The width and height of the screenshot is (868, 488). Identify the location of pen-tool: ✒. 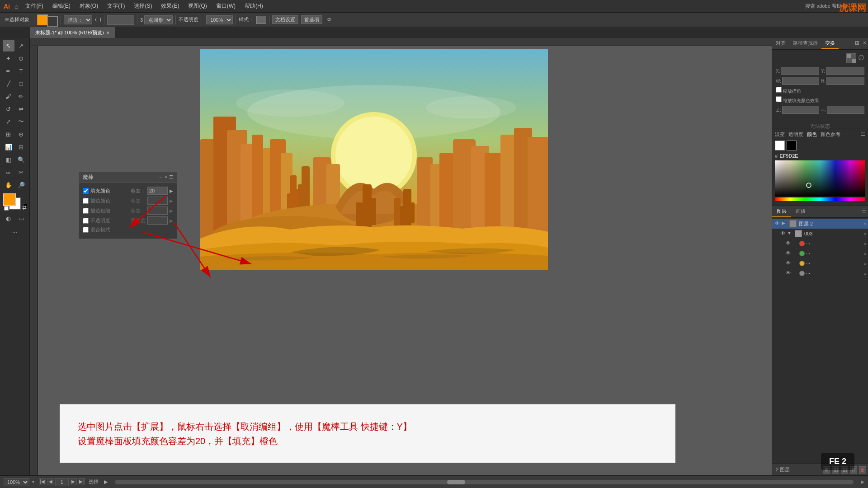
(9, 71).